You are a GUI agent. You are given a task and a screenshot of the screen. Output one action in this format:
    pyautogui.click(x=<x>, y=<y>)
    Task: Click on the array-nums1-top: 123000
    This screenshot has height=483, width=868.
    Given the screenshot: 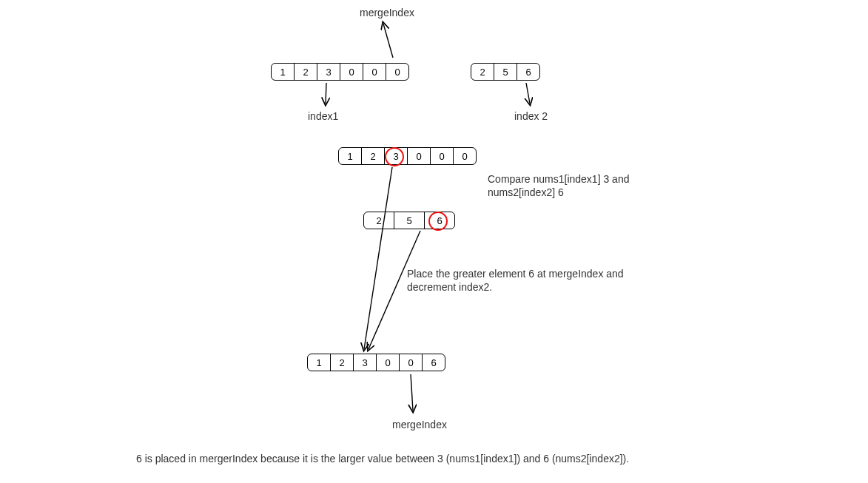 What is the action you would take?
    pyautogui.click(x=340, y=72)
    